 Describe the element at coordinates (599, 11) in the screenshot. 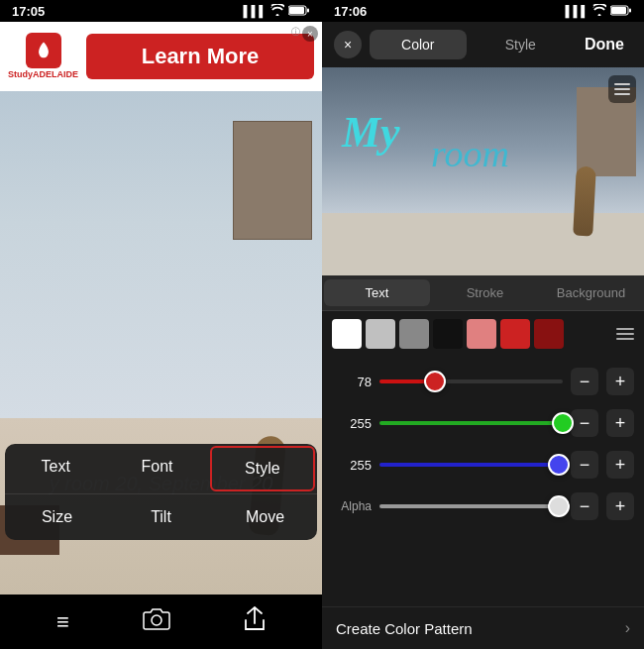

I see `wifi-icon-right` at that location.